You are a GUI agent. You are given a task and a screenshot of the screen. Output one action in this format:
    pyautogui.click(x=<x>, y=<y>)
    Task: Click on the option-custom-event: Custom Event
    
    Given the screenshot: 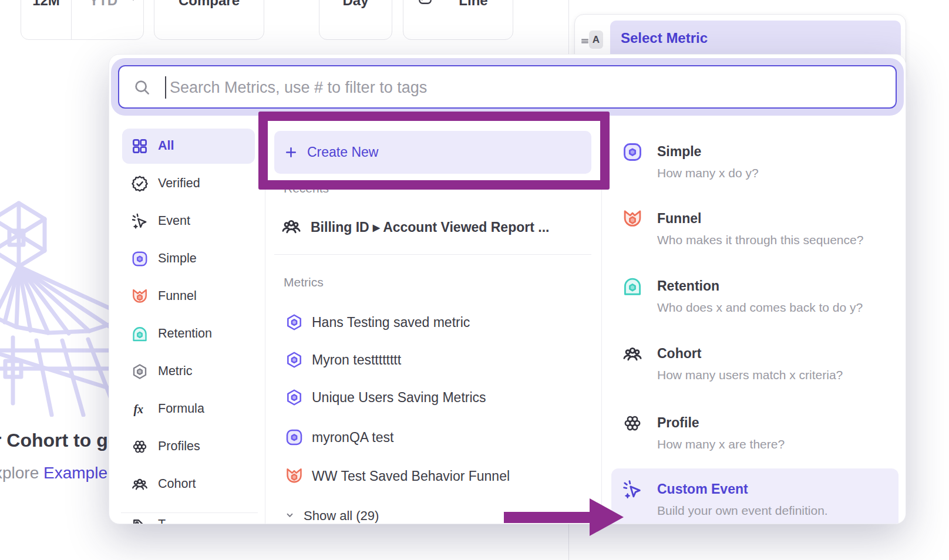 What is the action you would take?
    pyautogui.click(x=702, y=490)
    